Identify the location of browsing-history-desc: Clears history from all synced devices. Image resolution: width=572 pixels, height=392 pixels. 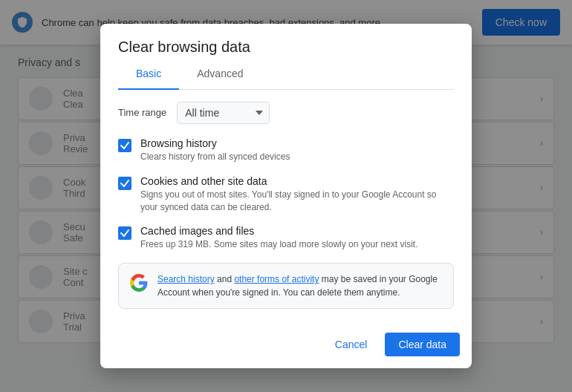
(297, 157).